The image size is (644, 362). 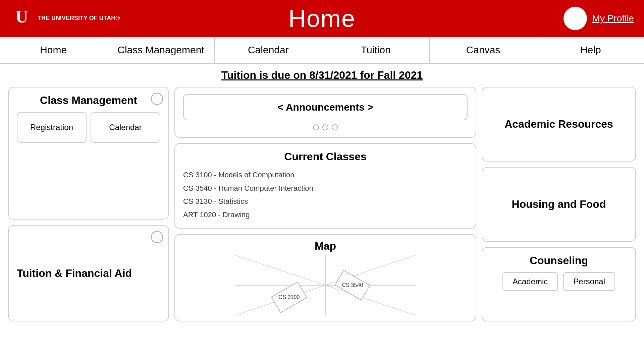 What do you see at coordinates (325, 112) in the screenshot?
I see `announcements-card: < Announcements >` at bounding box center [325, 112].